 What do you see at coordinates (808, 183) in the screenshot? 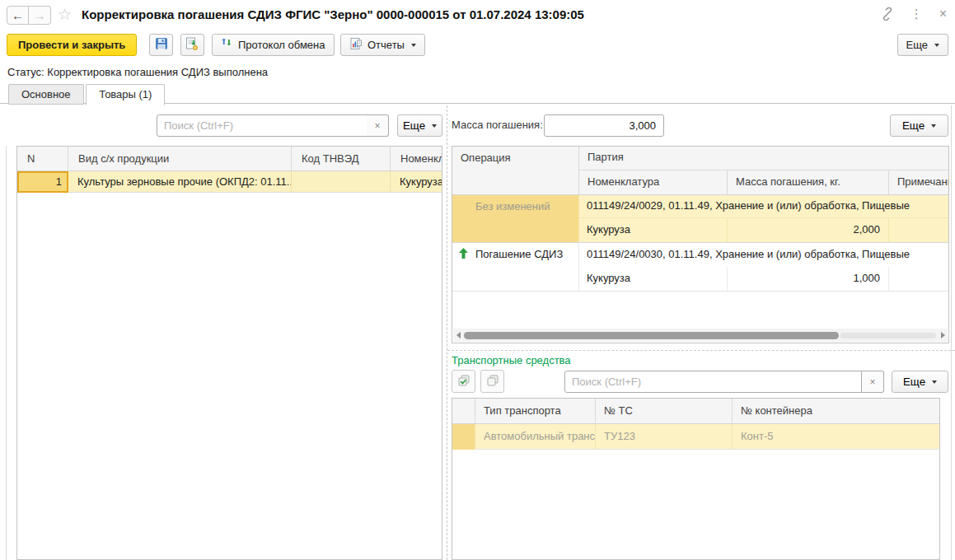
I see `ops-col-mass: Масса погашения, кг.` at bounding box center [808, 183].